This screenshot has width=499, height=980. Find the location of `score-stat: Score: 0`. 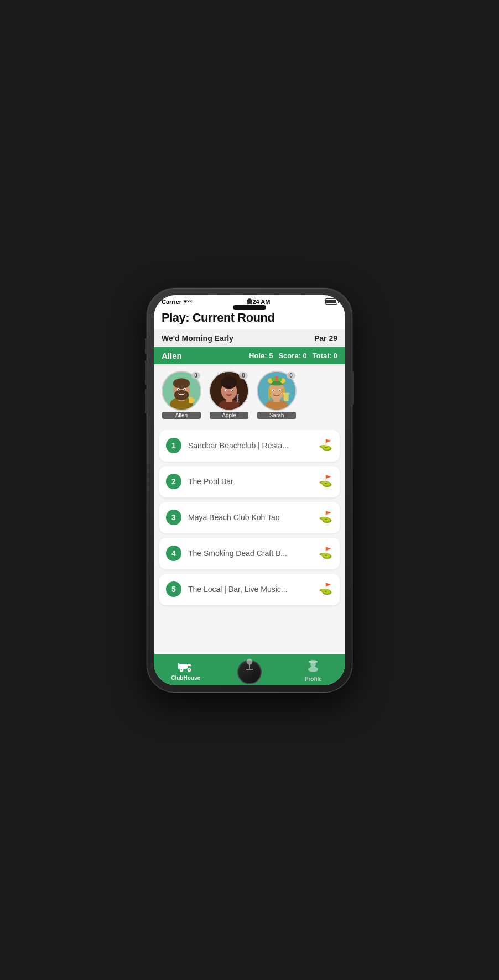

score-stat: Score: 0 is located at coordinates (292, 356).